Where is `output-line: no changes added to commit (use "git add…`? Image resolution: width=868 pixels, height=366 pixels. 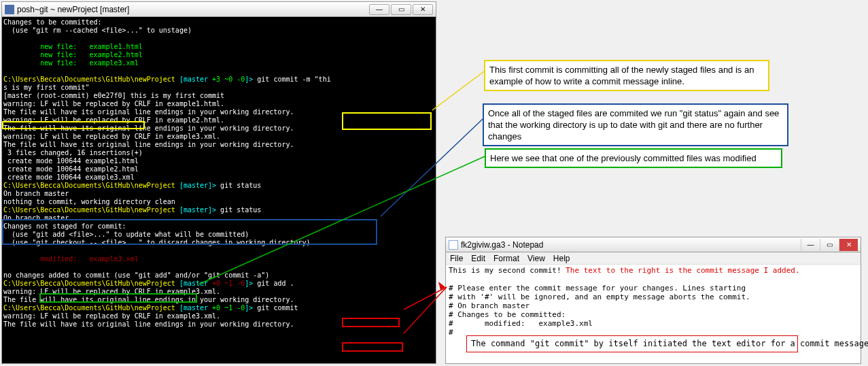
output-line: no changes added to commit (use "git add… is located at coordinates (136, 275).